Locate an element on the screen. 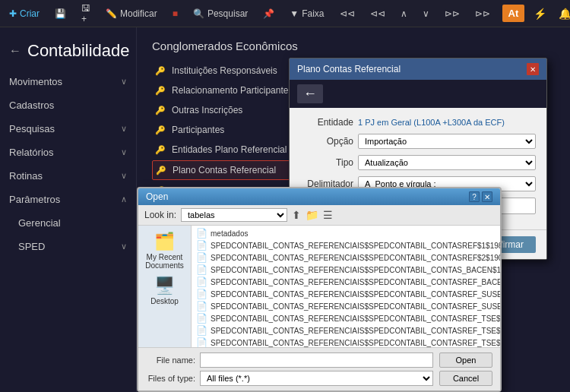 This screenshot has height=392, width=570. nav-next: ⊳⊳ is located at coordinates (452, 14).